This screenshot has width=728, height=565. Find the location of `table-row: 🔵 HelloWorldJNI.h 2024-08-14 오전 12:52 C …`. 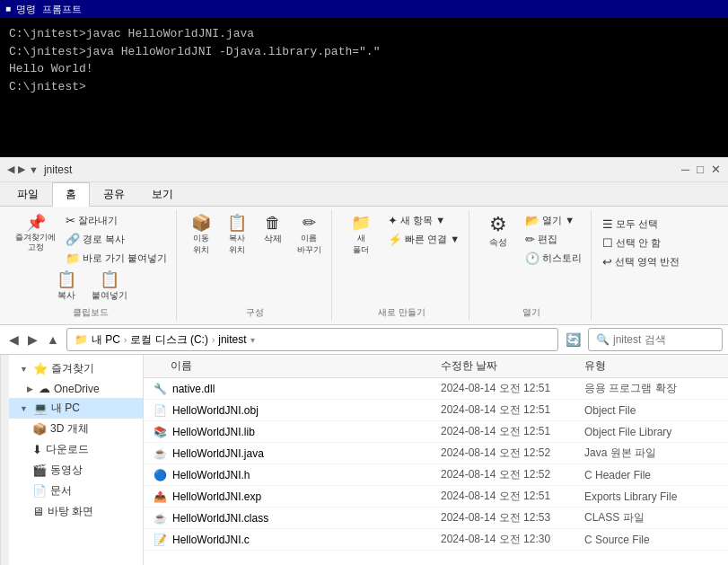

table-row: 🔵 HelloWorldJNI.h 2024-08-14 오전 12:52 C … is located at coordinates (436, 475).